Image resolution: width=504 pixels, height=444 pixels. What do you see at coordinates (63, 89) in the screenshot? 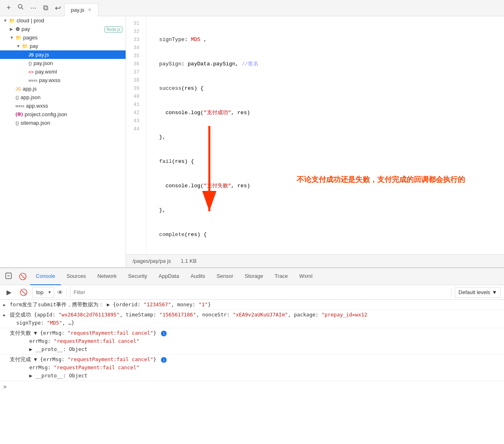
I see `sidebar-item-app-js: JS app.js` at bounding box center [63, 89].